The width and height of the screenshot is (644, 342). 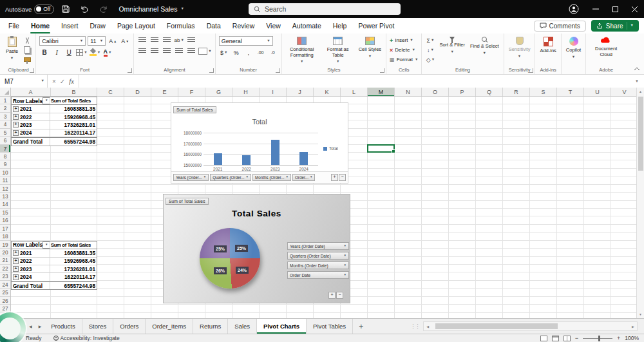 I want to click on vertical-scrollbar: ▲ ▼, so click(x=640, y=203).